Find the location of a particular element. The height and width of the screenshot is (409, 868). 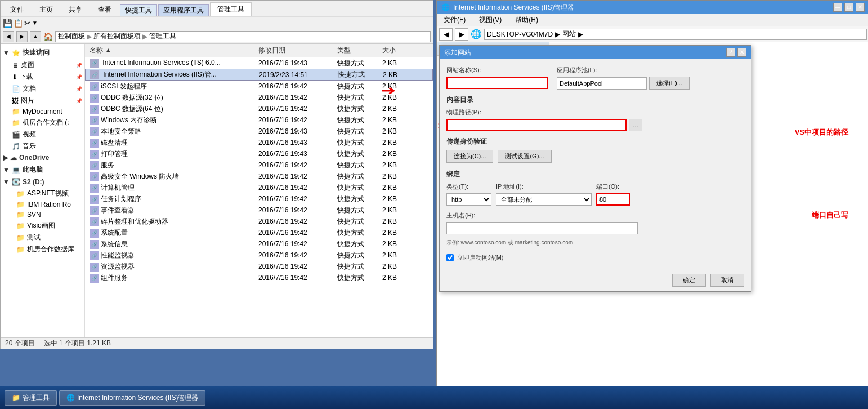

example-text: 示例: www.contoso.com 或 marketing.contoso.… is located at coordinates (596, 243).